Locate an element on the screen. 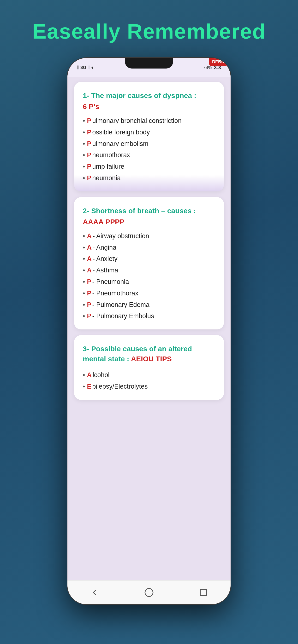 Image resolution: width=298 pixels, height=644 pixels. card-sob: 2- Shortness of breath – causes : AAAA P… is located at coordinates (149, 264).